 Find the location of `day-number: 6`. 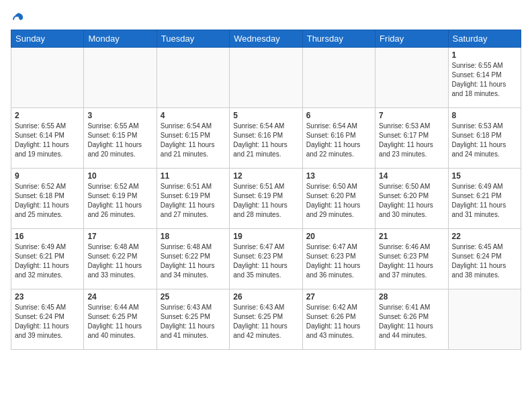

day-number: 6 is located at coordinates (339, 116).